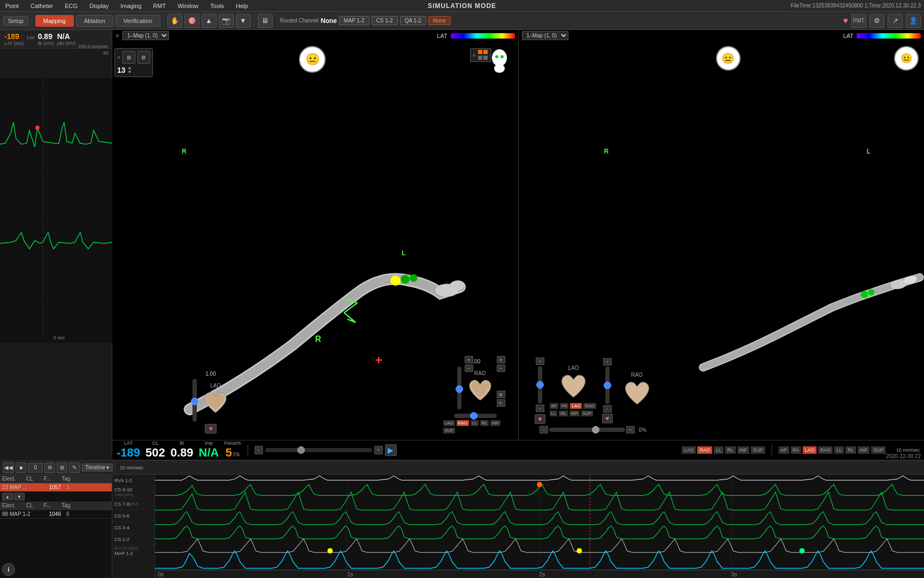 The height and width of the screenshot is (578, 924). I want to click on channel-cs12-button: CS 1-2, so click(385, 20).